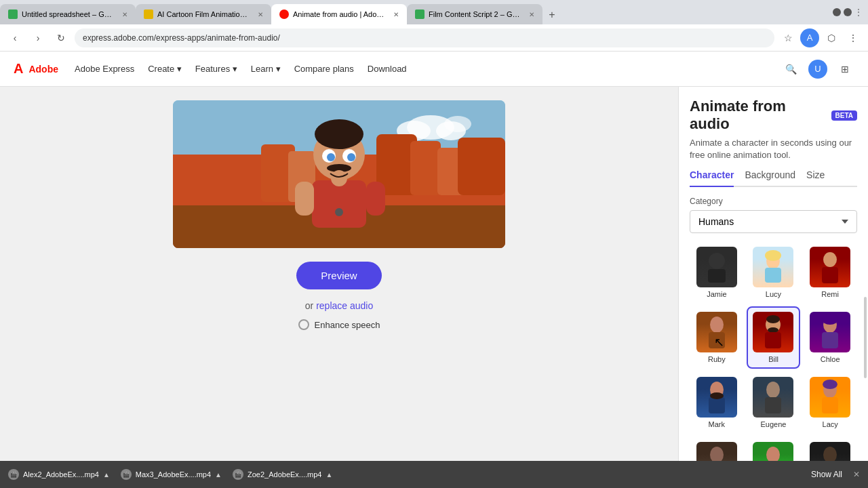  What do you see at coordinates (831, 38) in the screenshot?
I see `extensions-icon: ⬡` at bounding box center [831, 38].